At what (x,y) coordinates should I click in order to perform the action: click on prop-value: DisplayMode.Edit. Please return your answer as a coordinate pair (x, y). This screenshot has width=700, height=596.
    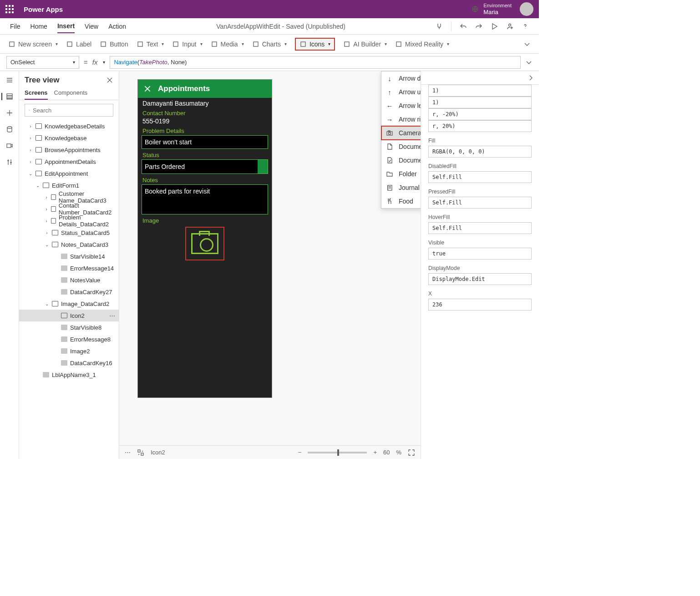
    Looking at the image, I should click on (480, 279).